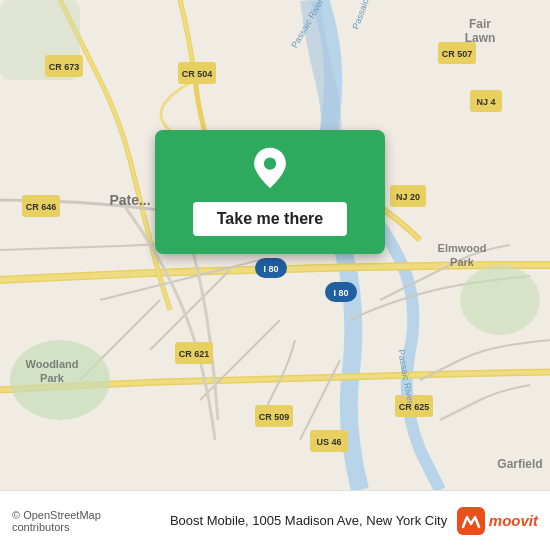 The image size is (550, 550). What do you see at coordinates (275, 520) in the screenshot?
I see `bottom-bar: © OpenStreetMap contributors Boost Mobil…` at bounding box center [275, 520].